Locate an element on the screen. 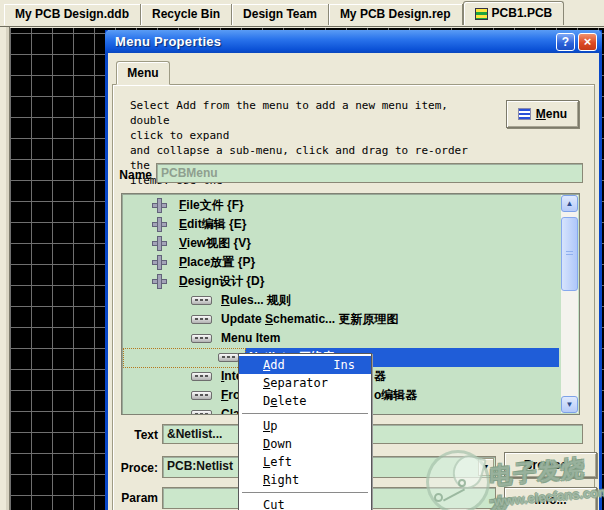  menu-shortcut: Ins is located at coordinates (344, 365).